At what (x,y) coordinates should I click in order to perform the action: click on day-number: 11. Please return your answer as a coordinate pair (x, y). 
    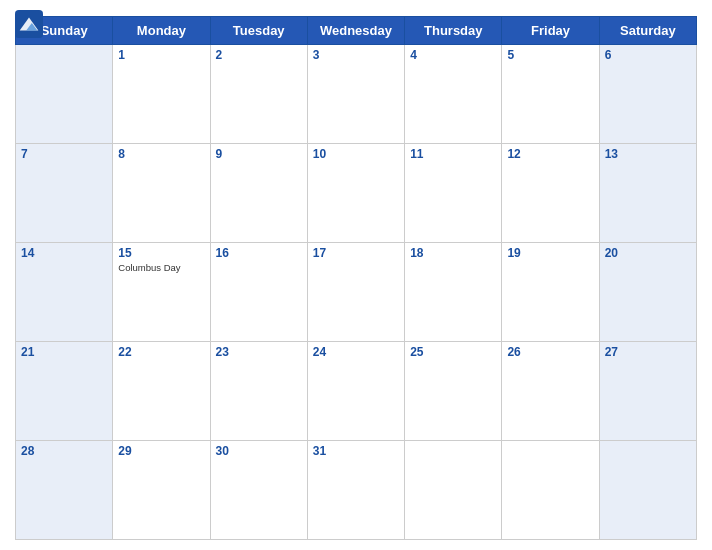
    Looking at the image, I should click on (453, 154).